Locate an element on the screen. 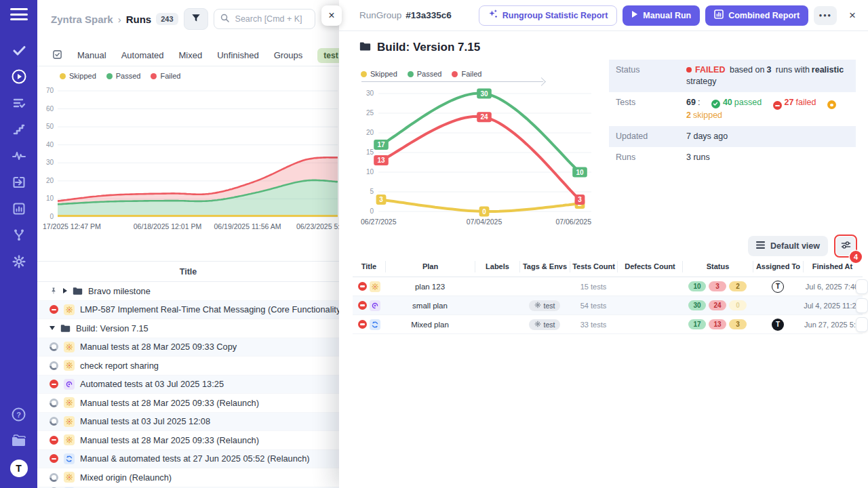  sidebar-item-suites is located at coordinates (19, 104).